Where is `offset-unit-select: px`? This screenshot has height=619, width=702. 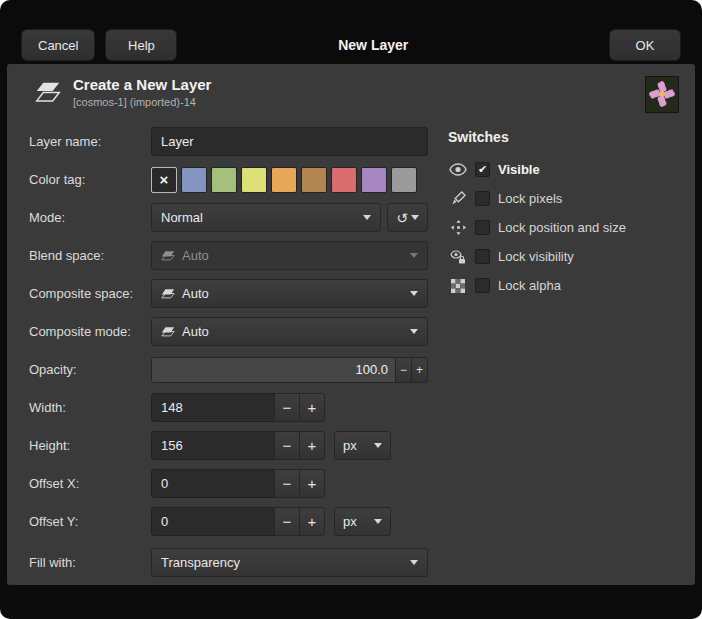
offset-unit-select: px is located at coordinates (362, 522).